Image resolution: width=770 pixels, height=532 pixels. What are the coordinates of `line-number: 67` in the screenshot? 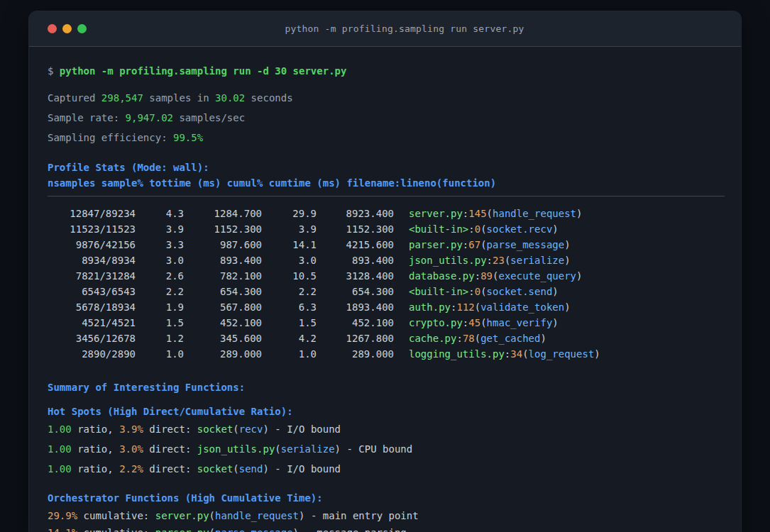 It's located at (474, 245).